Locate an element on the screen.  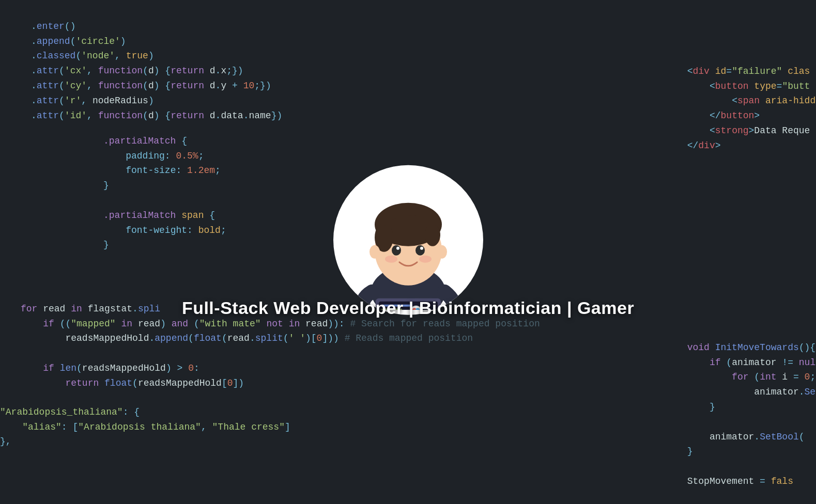
avatar is located at coordinates (408, 240).